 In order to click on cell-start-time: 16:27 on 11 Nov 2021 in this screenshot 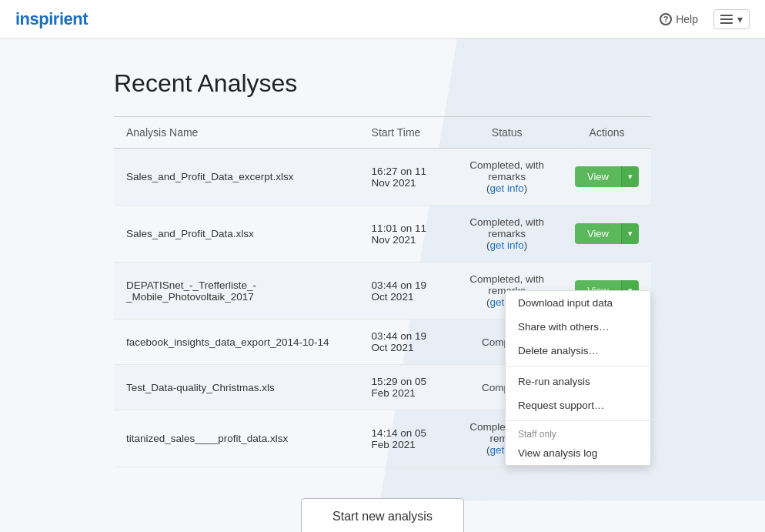, I will do `click(406, 177)`.